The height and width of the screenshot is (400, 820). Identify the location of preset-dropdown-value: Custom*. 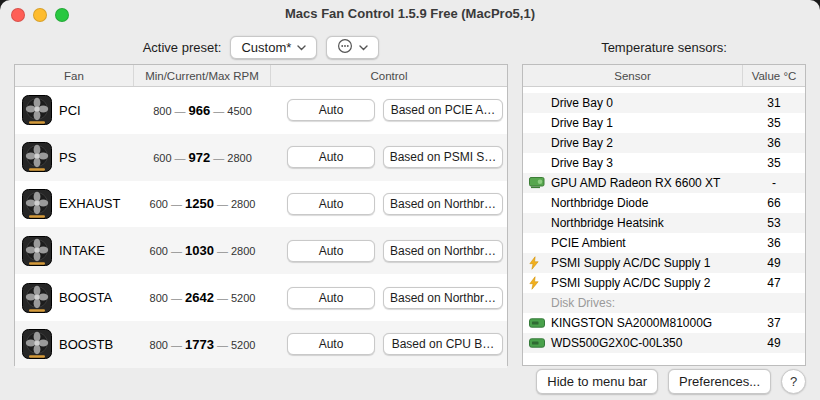
(266, 48).